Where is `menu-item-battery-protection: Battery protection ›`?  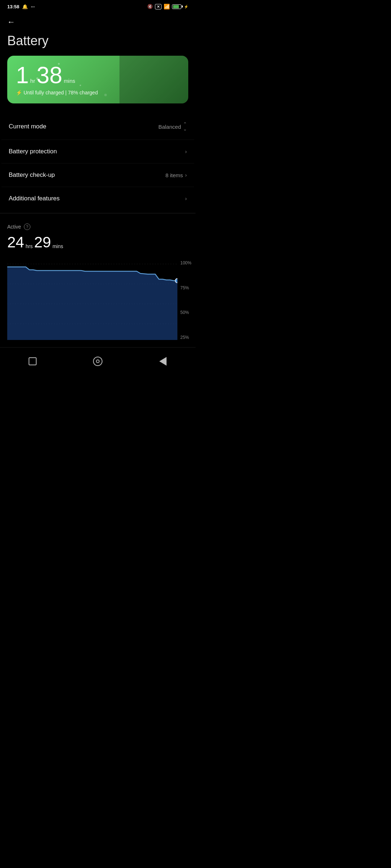
menu-item-battery-protection: Battery protection › is located at coordinates (98, 152).